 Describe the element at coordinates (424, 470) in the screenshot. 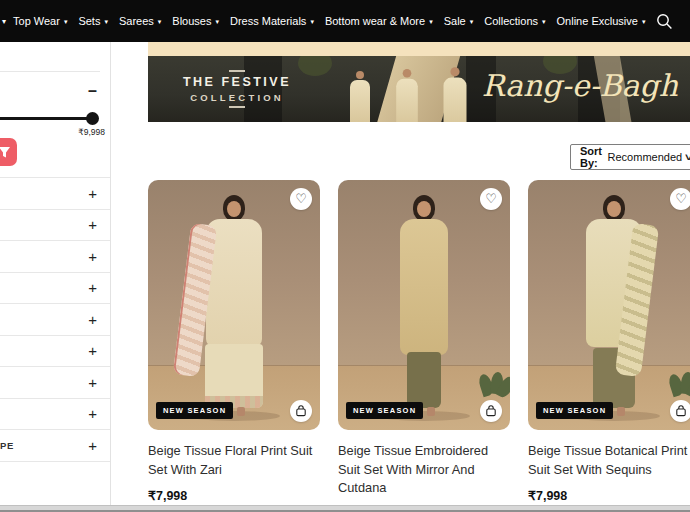

I see `product-title: Beige Tissue Embroidered Suit Set With M…` at that location.